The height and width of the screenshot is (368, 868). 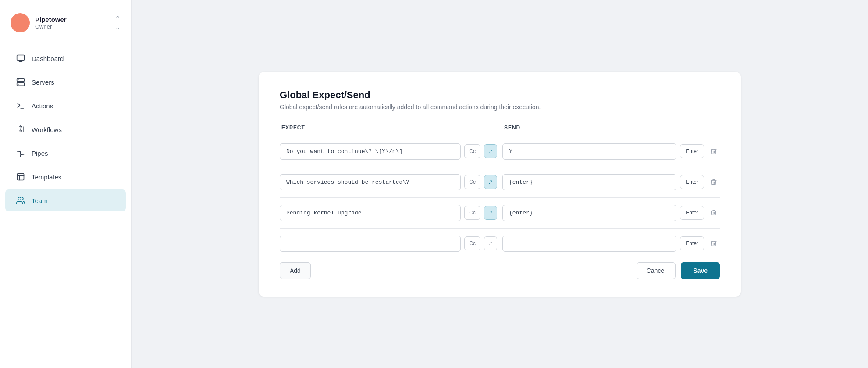 What do you see at coordinates (692, 243) in the screenshot?
I see `enter-button-4: Enter` at bounding box center [692, 243].